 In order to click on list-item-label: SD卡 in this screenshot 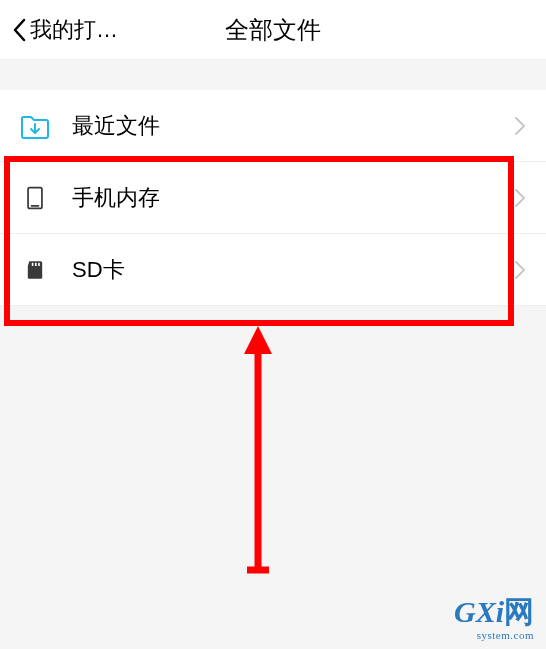, I will do `click(293, 270)`.